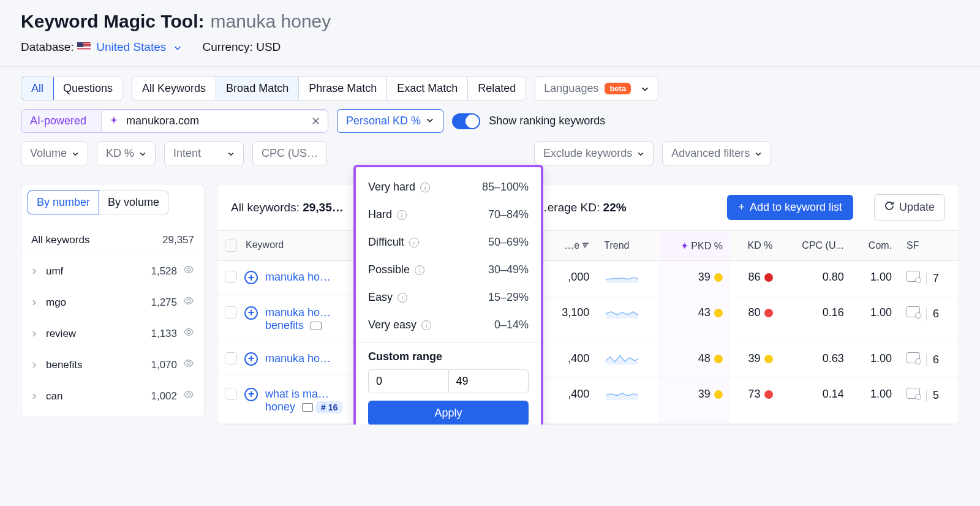  What do you see at coordinates (214, 121) in the screenshot?
I see `domain-chip: manukora.com ✕` at bounding box center [214, 121].